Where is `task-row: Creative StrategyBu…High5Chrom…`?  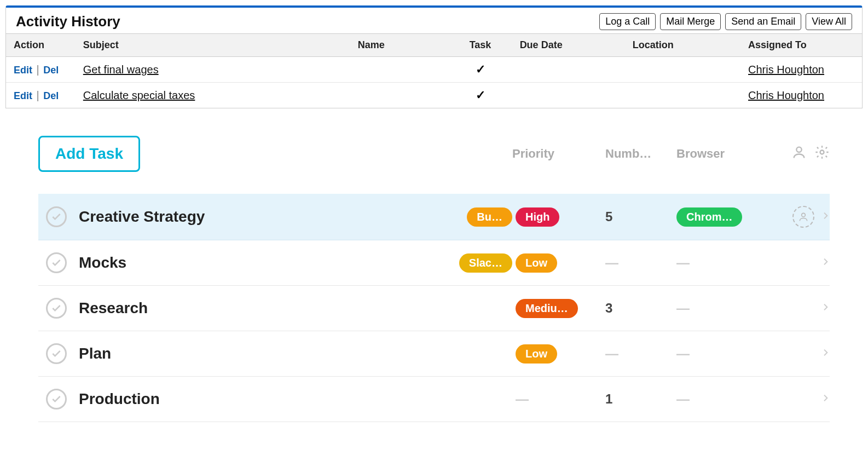 task-row: Creative StrategyBu…High5Chrom… is located at coordinates (434, 217).